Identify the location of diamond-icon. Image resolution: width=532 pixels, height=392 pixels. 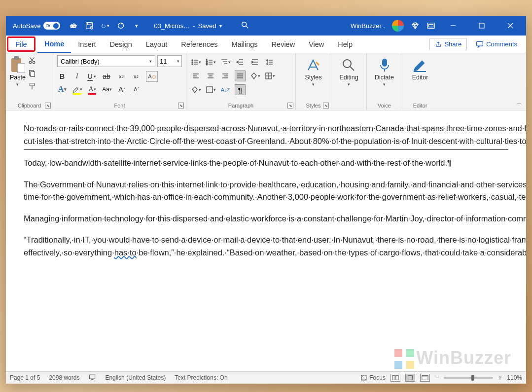
(415, 26).